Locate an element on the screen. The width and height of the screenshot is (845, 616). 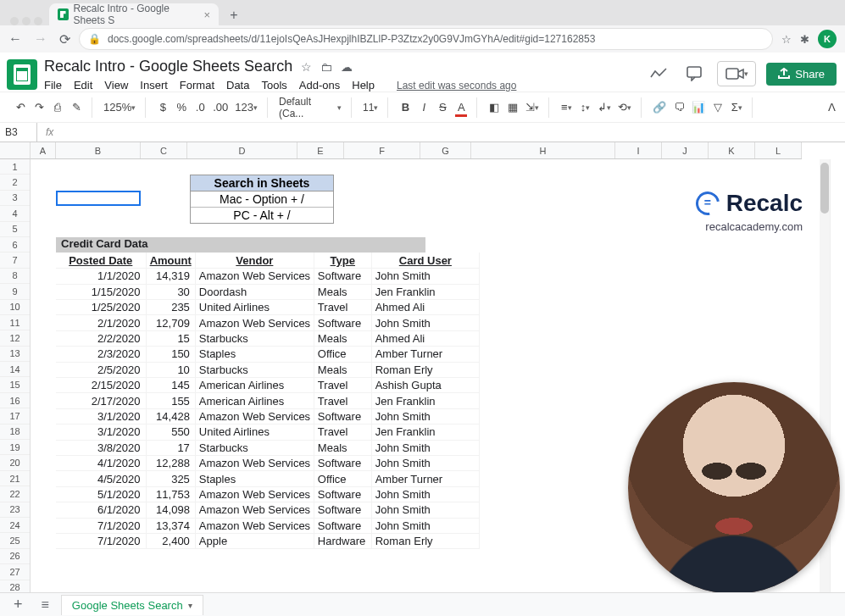
row-header: 5 is located at coordinates (15, 230).